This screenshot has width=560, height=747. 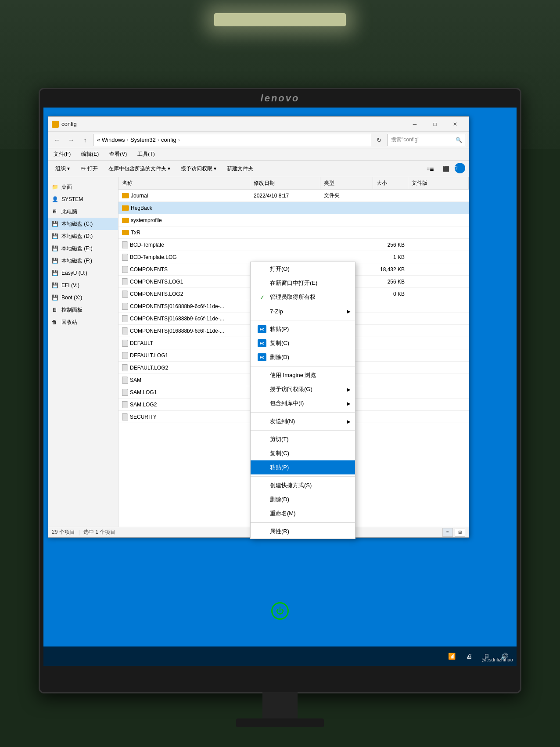 I want to click on include-library-button: 在库中包含所选的文件夹 ▾, so click(x=140, y=169).